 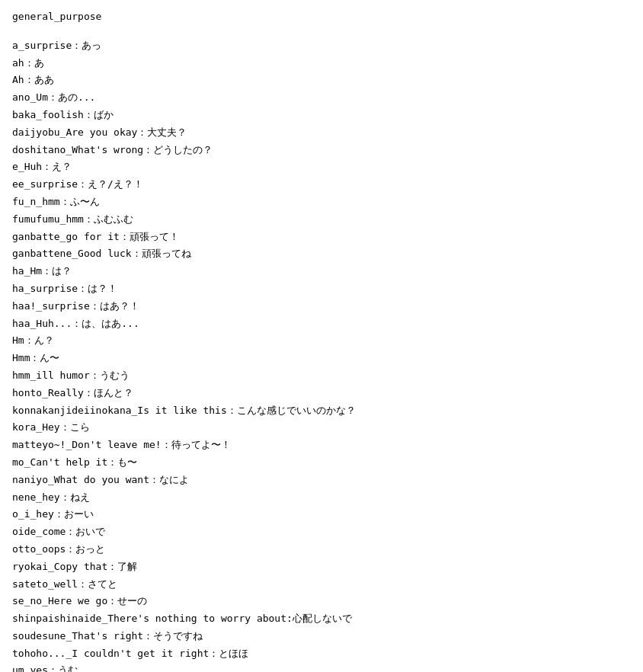 I want to click on list-item: ah：あ, so click(x=322, y=64).